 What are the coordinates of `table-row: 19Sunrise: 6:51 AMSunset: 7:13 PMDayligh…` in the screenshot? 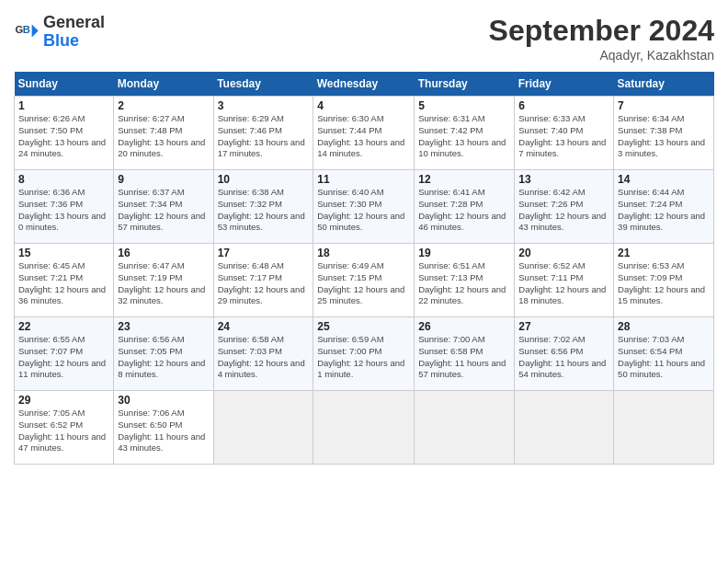 It's located at (465, 281).